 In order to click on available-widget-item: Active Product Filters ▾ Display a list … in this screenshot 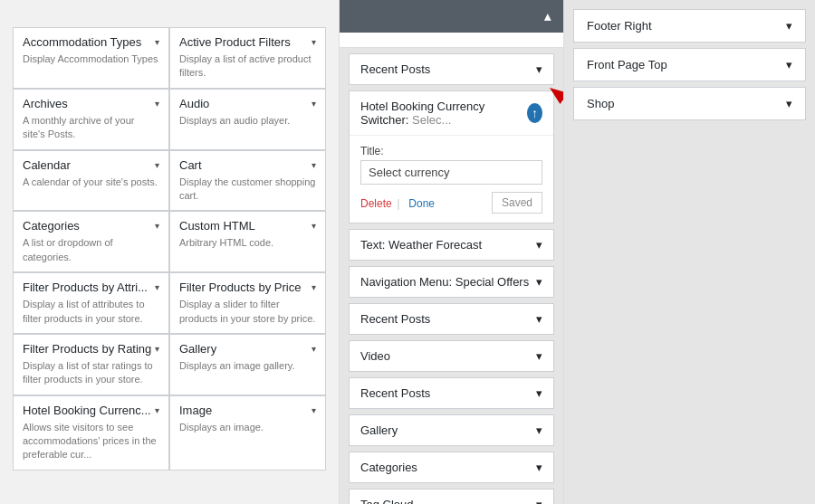, I will do `click(248, 58)`.